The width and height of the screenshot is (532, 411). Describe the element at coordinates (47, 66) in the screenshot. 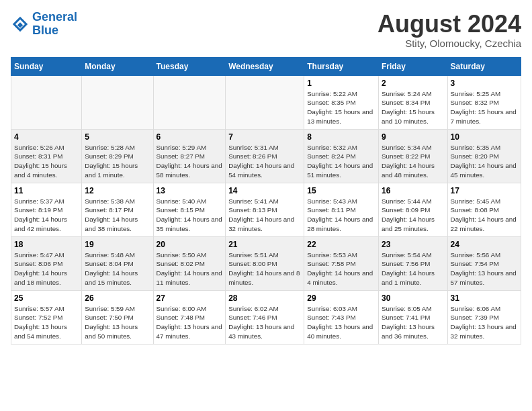

I see `col-sunday: Sunday` at that location.